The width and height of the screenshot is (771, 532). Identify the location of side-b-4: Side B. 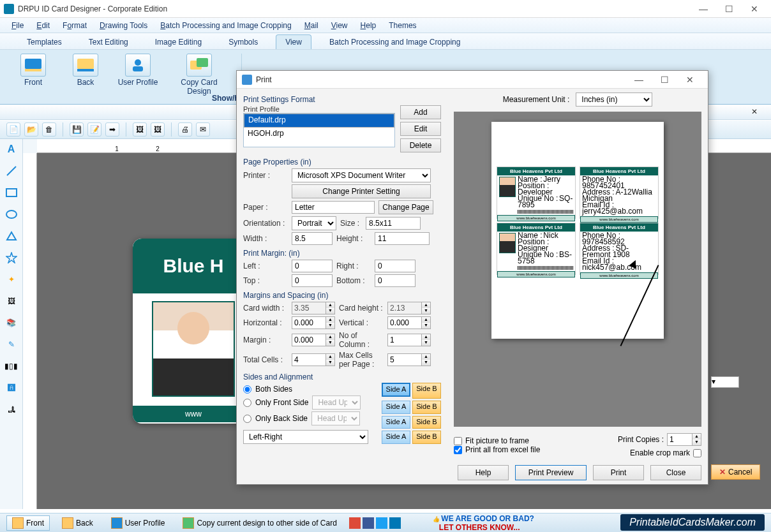
(426, 438).